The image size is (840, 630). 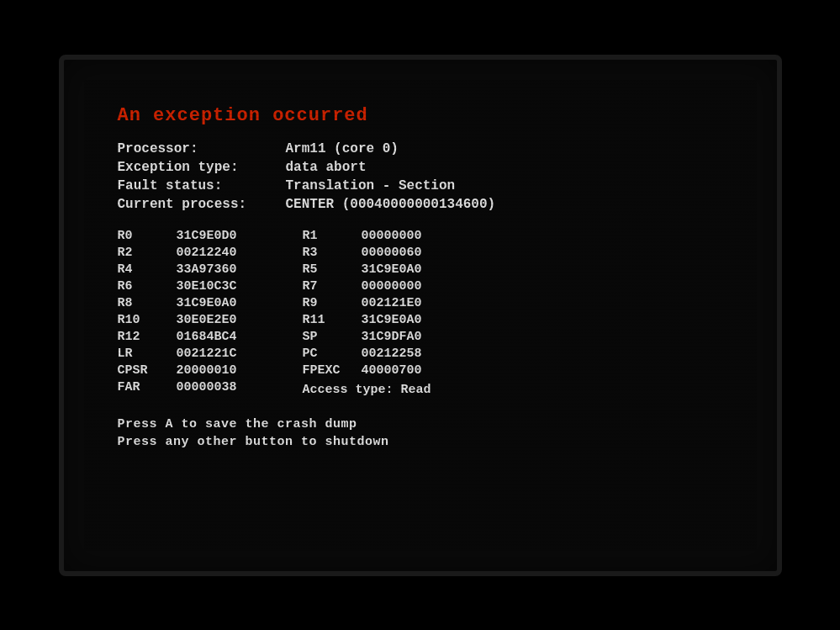 What do you see at coordinates (139, 387) in the screenshot?
I see `register-name: FAR` at bounding box center [139, 387].